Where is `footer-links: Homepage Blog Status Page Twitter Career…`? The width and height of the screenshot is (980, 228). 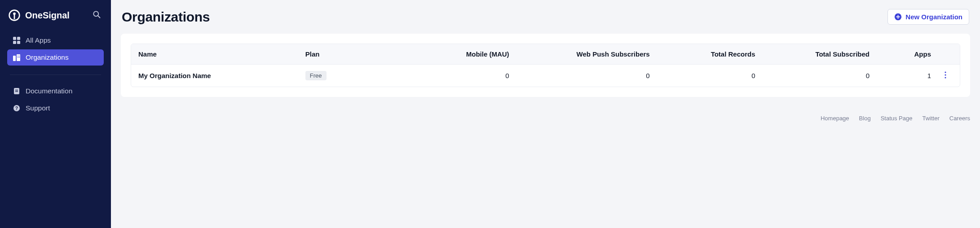 footer-links: Homepage Blog Status Page Twitter Career… is located at coordinates (545, 110).